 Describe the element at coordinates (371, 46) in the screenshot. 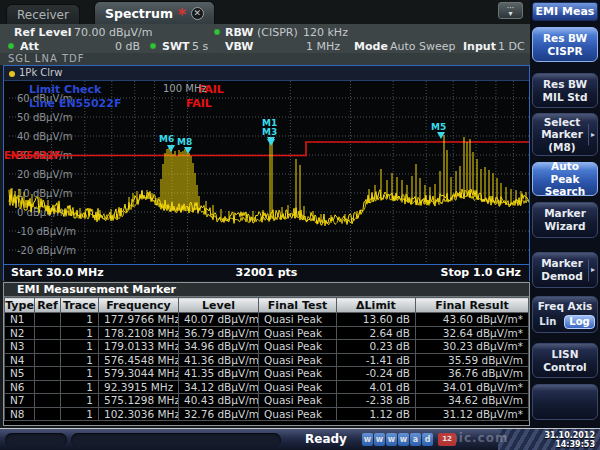

I see `mode-label: Mode` at that location.